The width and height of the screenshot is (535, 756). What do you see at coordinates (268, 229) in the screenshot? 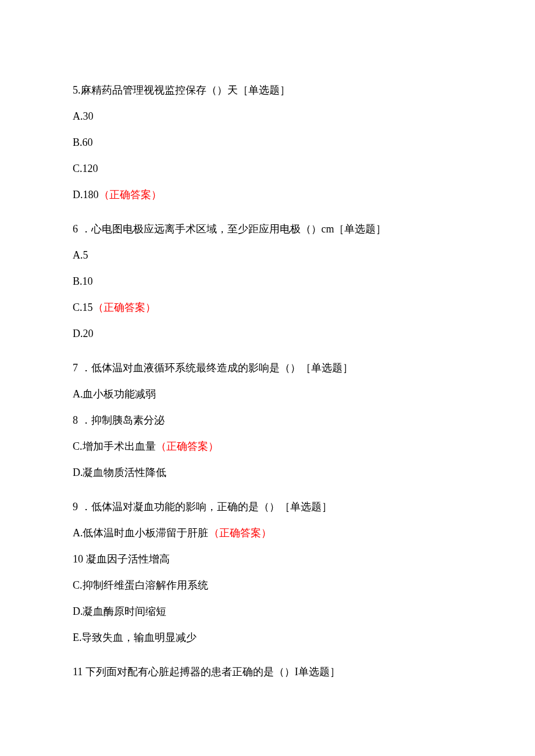
I see `question-stem: 6 ．心电图电极应远离手术区域，至少距应用电极（）cm［单选题］` at bounding box center [268, 229].